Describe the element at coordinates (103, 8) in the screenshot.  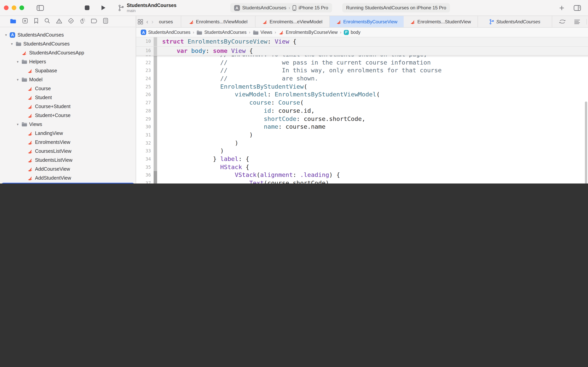
I see `run-button` at that location.